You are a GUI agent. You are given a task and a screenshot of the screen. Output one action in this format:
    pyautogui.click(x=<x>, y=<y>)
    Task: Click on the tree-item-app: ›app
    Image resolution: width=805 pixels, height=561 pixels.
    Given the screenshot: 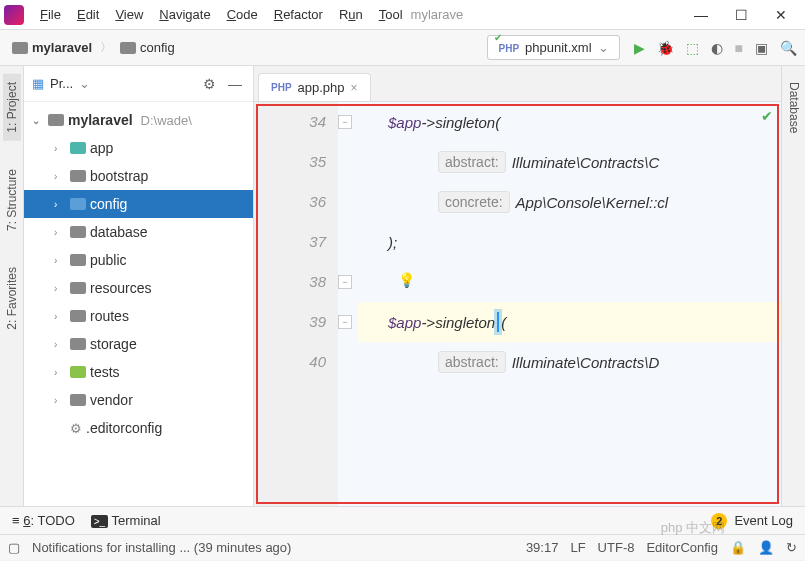 What is the action you would take?
    pyautogui.click(x=138, y=148)
    